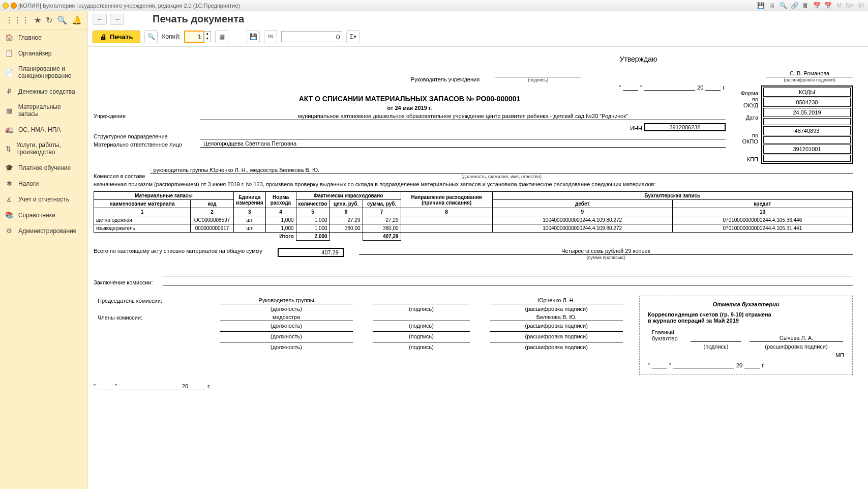 The image size is (868, 489). What do you see at coordinates (861, 6) in the screenshot?
I see `tb-mminus: M` at bounding box center [861, 6].